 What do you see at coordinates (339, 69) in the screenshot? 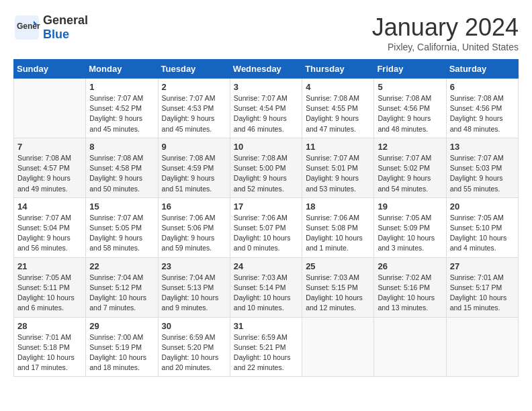
I see `weekday-header: Thursday` at bounding box center [339, 69].